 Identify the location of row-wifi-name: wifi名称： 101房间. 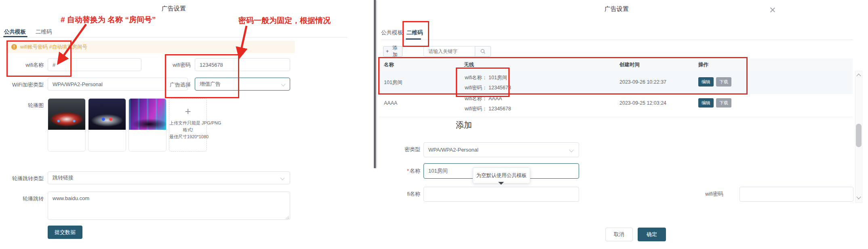
(486, 78).